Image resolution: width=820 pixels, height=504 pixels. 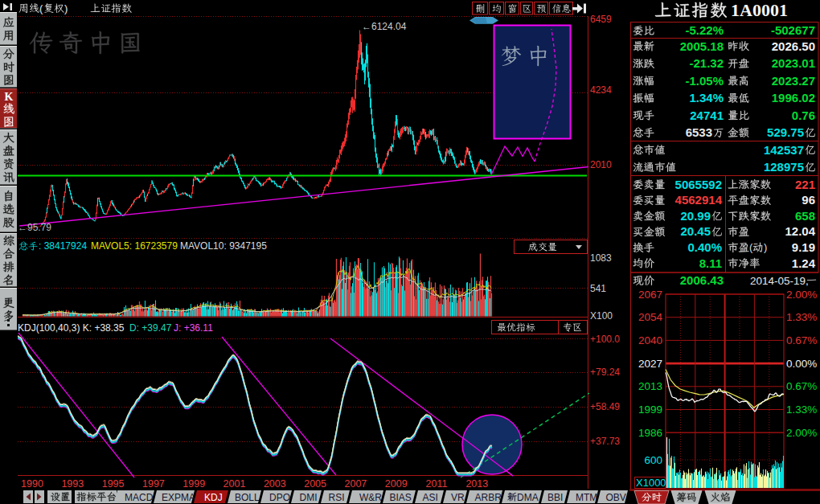 I want to click on svg-text: 24741, so click(x=707, y=116).